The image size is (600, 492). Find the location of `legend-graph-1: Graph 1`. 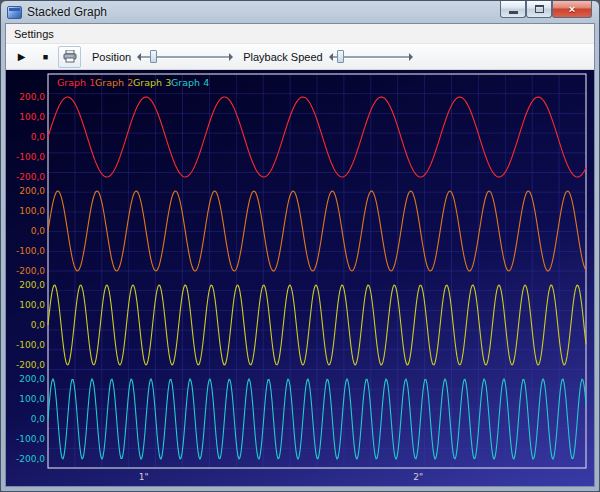

legend-graph-1: Graph 1 is located at coordinates (76, 82).